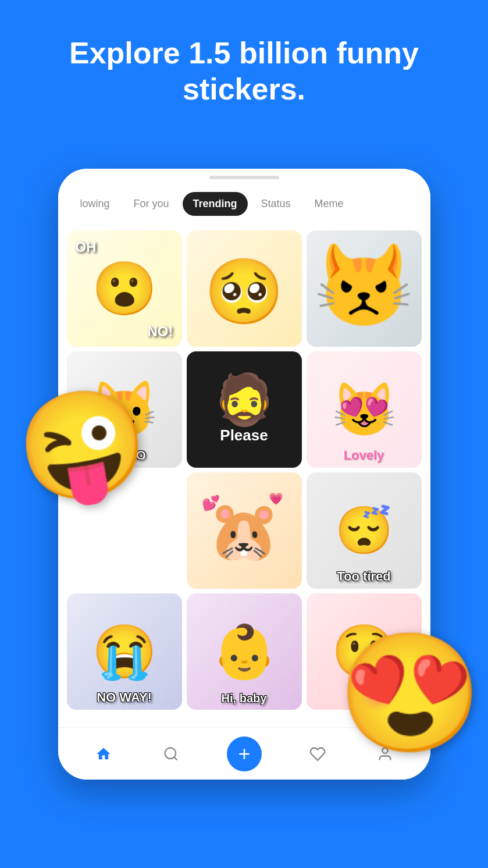 The width and height of the screenshot is (488, 868). I want to click on tab-status: Status, so click(276, 204).